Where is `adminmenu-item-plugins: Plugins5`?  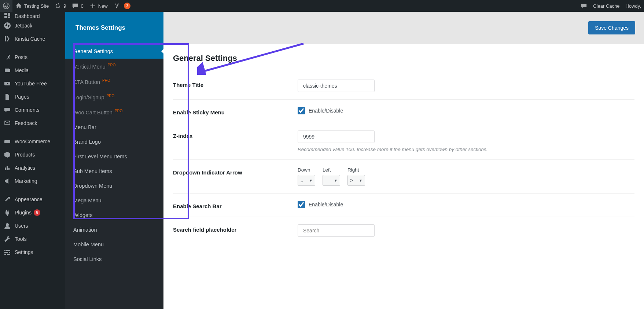 adminmenu-item-plugins: Plugins5 is located at coordinates (33, 213).